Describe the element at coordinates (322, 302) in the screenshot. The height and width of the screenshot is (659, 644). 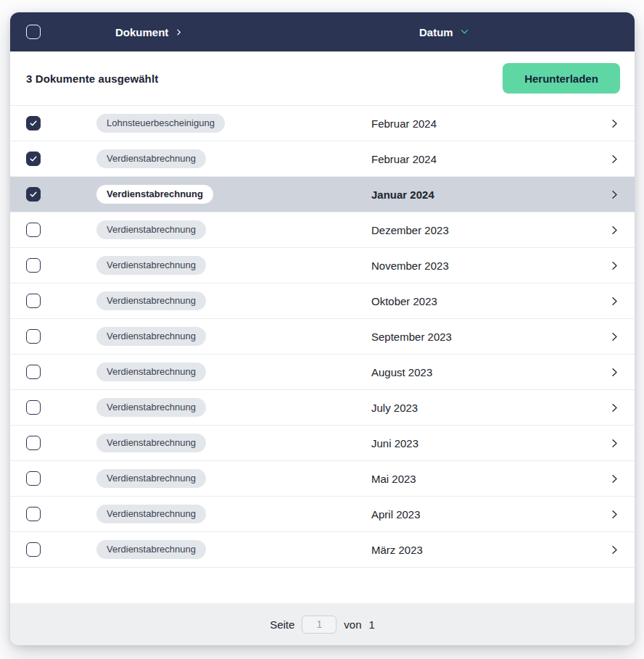
I see `table-row: Verdienstabrechnung Oktober 2023` at that location.